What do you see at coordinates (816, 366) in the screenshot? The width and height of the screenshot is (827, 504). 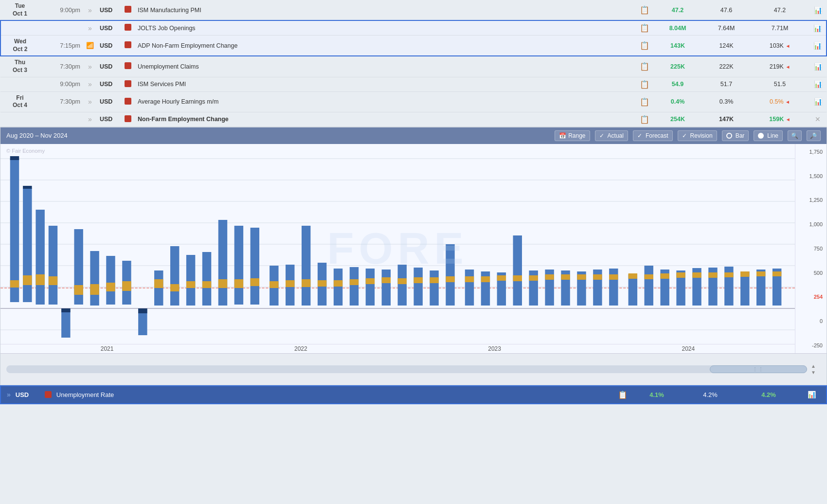 I see `scroll-up-arrow: ▲` at bounding box center [816, 366].